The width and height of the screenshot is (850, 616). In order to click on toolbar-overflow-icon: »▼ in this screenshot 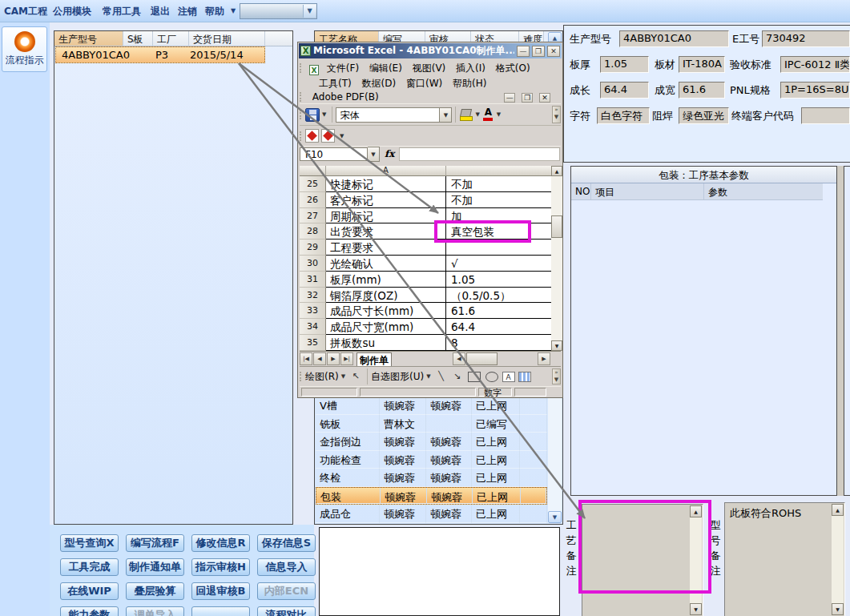, I will do `click(556, 115)`.